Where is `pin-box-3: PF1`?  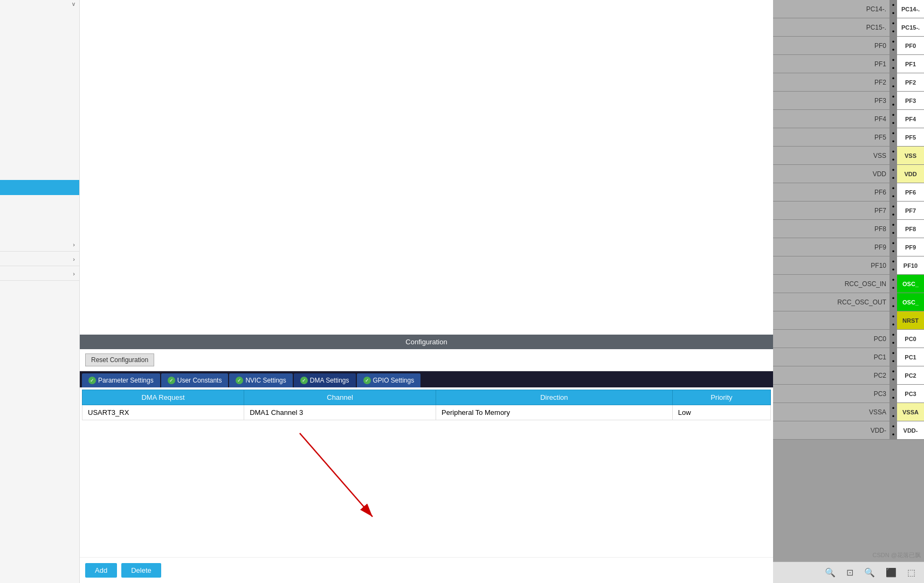 pin-box-3: PF1 is located at coordinates (911, 64).